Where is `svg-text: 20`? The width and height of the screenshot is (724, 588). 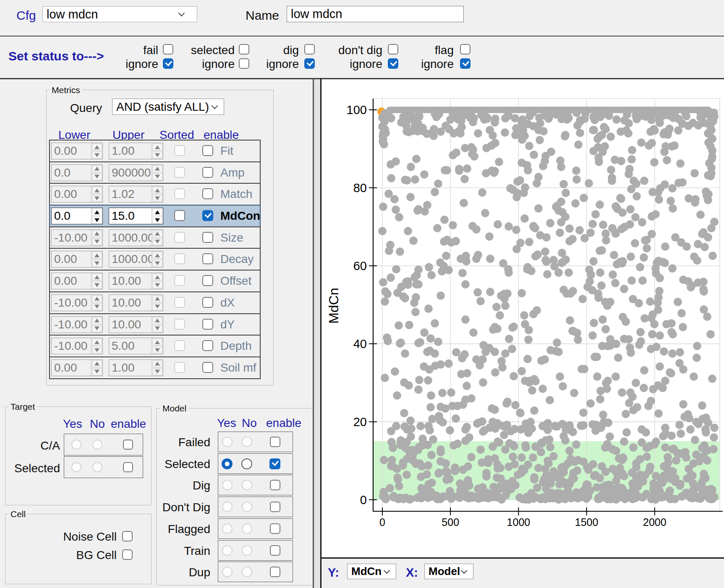
svg-text: 20 is located at coordinates (360, 422).